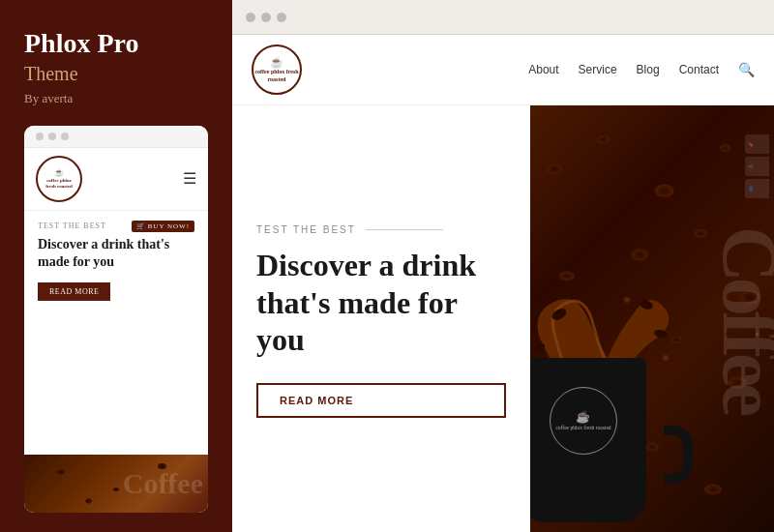 This screenshot has width=774, height=532. Describe the element at coordinates (277, 70) in the screenshot. I see `desktop-logo: ☕ coffee phlox fresh roasted` at that location.